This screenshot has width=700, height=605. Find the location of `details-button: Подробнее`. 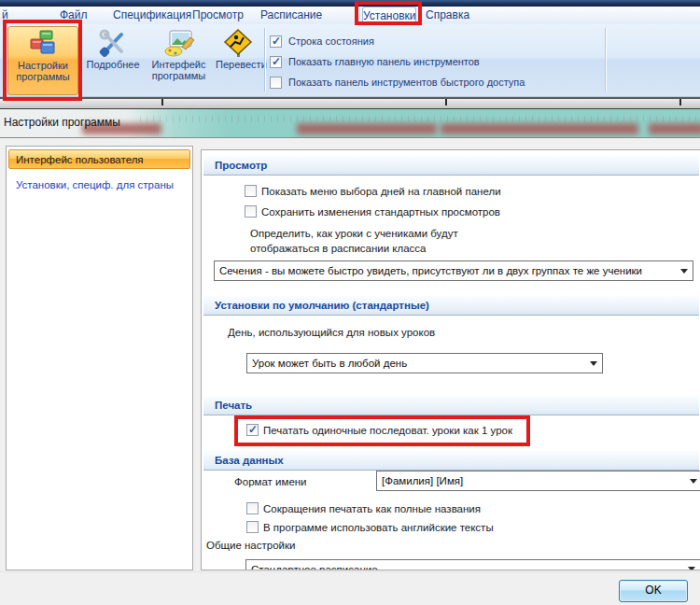

details-button: Подробнее is located at coordinates (113, 61).